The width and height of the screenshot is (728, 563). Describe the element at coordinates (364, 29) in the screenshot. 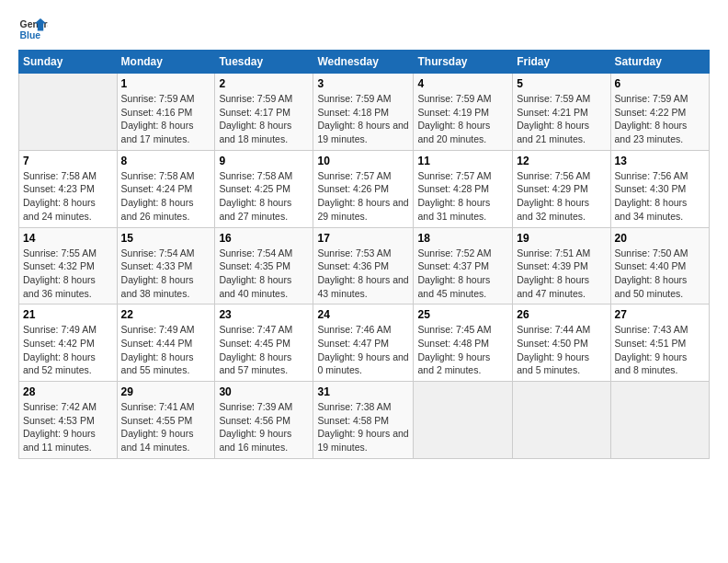

I see `header: General Blue` at that location.